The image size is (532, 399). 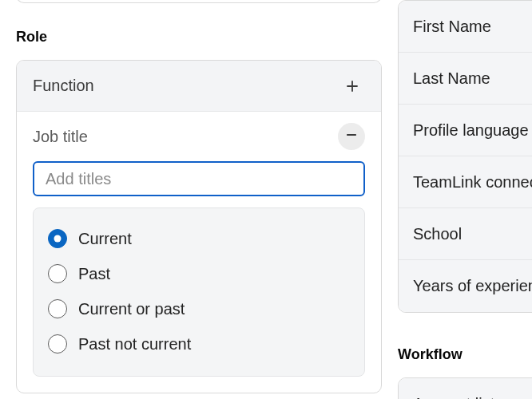 What do you see at coordinates (199, 86) in the screenshot?
I see `function-filter-row: Function` at bounding box center [199, 86].